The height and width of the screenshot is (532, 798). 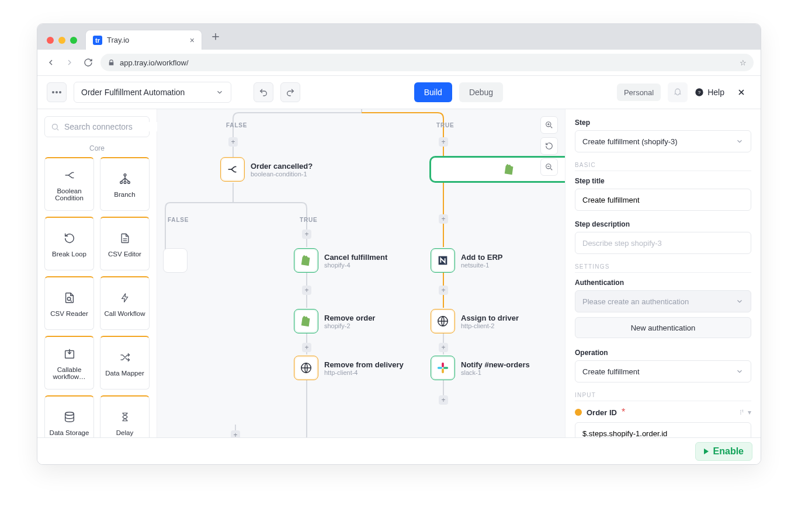 What do you see at coordinates (144, 40) in the screenshot?
I see `browser-tab: tr Tray.io ×` at bounding box center [144, 40].